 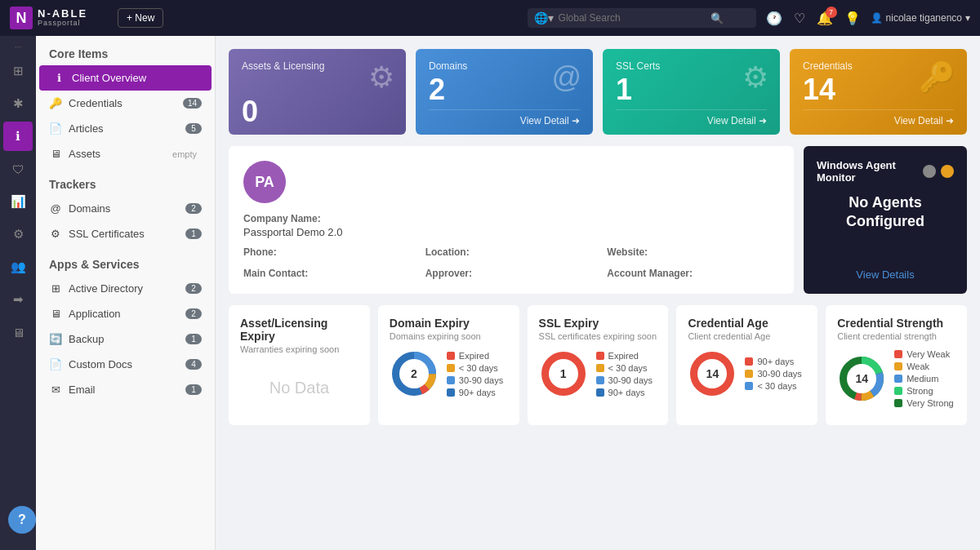 What do you see at coordinates (474, 356) in the screenshot?
I see `legend-label: Expired` at bounding box center [474, 356].